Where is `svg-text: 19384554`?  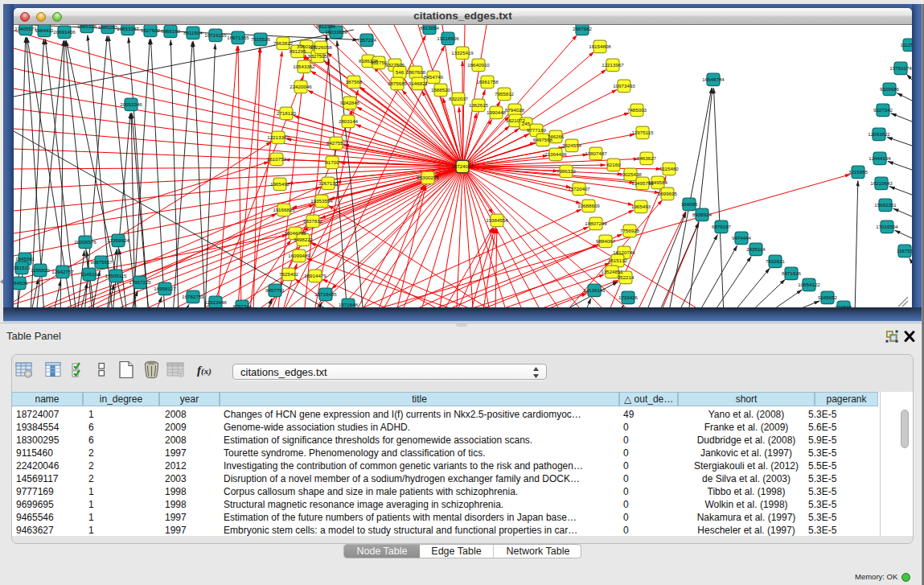
svg-text: 19384554 is located at coordinates (497, 220).